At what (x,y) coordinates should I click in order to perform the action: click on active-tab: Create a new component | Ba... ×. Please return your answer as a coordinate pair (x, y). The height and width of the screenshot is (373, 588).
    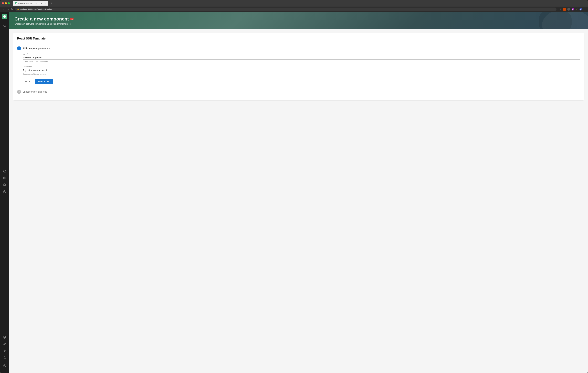
    Looking at the image, I should click on (31, 3).